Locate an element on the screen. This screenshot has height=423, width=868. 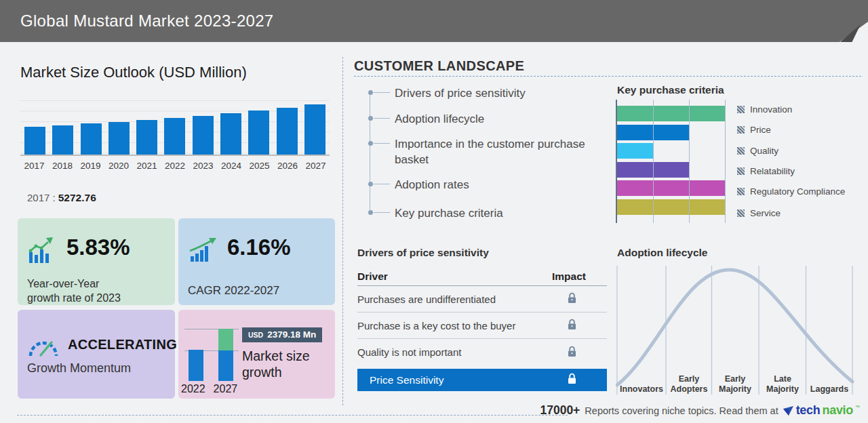
adoption-stage-label: Laggards is located at coordinates (829, 389).